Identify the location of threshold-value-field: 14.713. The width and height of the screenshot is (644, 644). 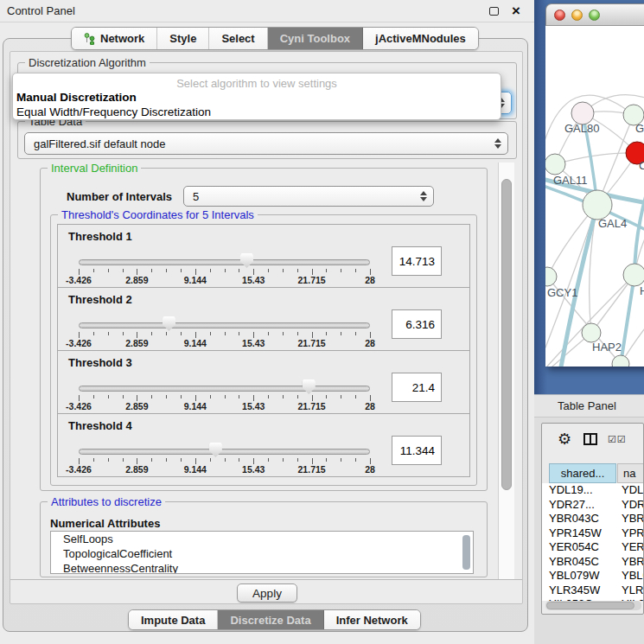
(417, 261).